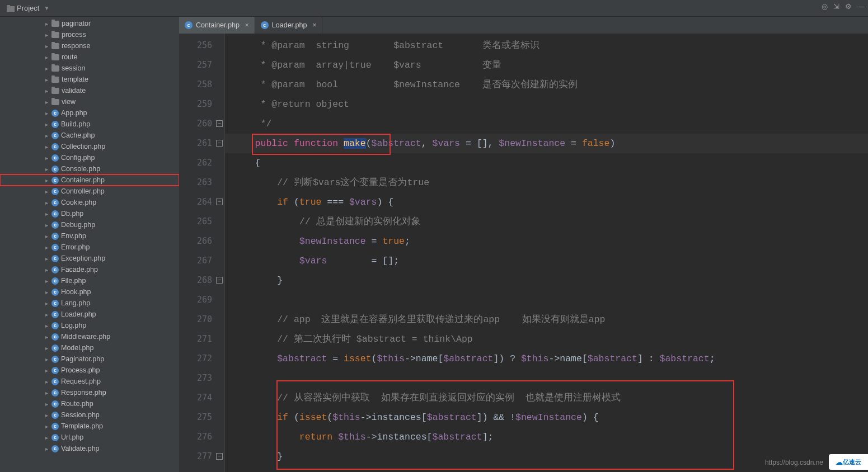  I want to click on tree-file-model: ▸Model.php, so click(90, 348).